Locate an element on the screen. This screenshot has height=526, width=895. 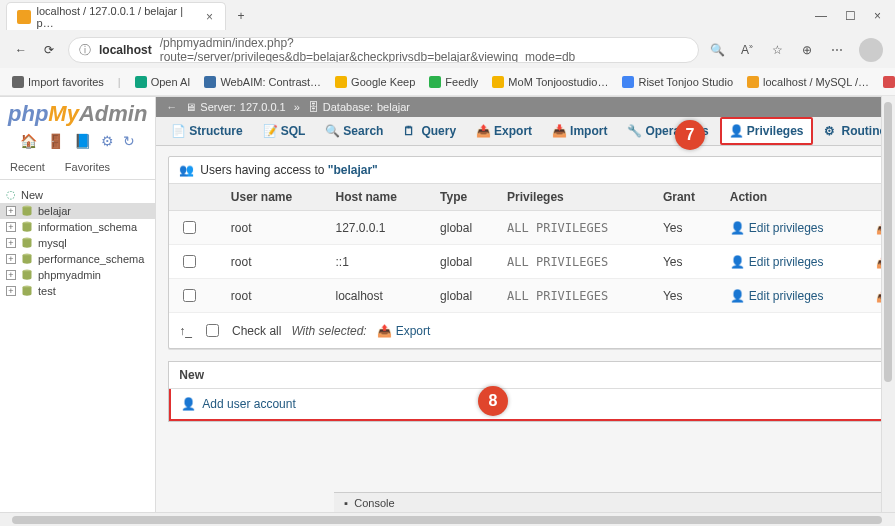
profile-avatar is located at coordinates (871, 50).